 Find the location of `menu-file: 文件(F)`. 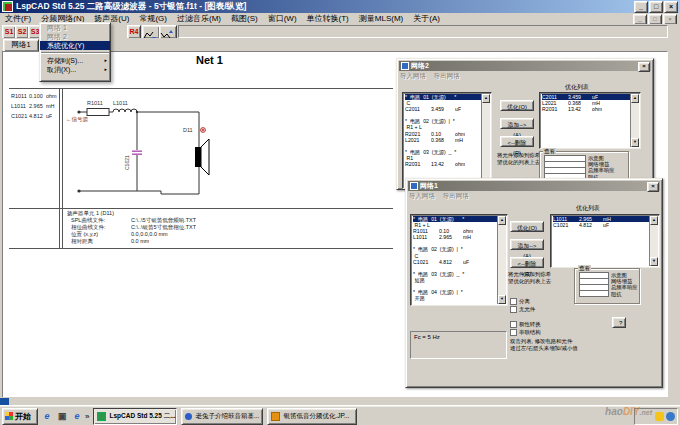

menu-file: 文件(F) is located at coordinates (18, 18).